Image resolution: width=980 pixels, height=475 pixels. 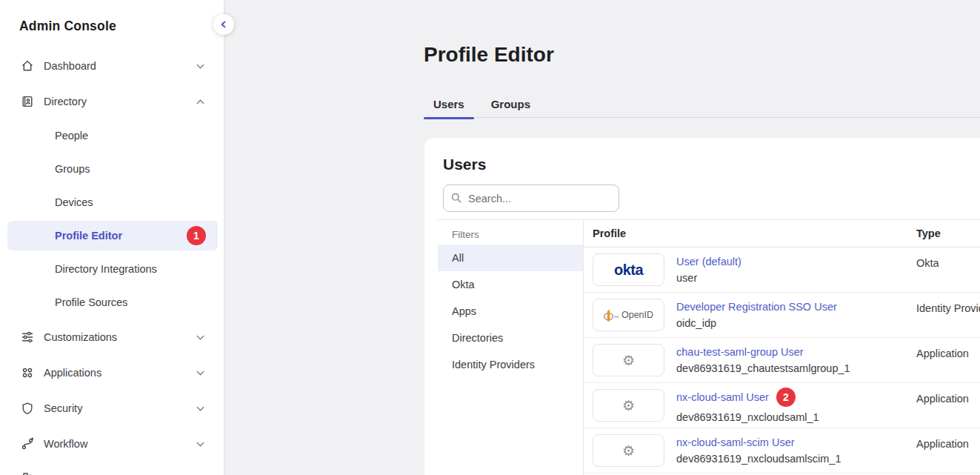 I want to click on home-icon, so click(x=27, y=66).